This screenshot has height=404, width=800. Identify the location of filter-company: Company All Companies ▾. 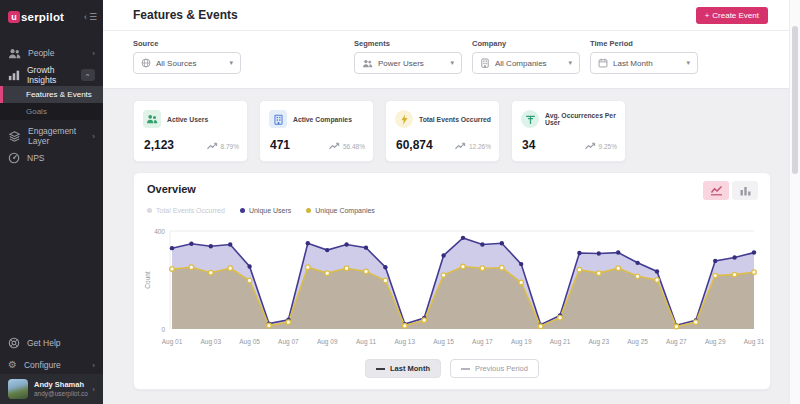
(526, 56).